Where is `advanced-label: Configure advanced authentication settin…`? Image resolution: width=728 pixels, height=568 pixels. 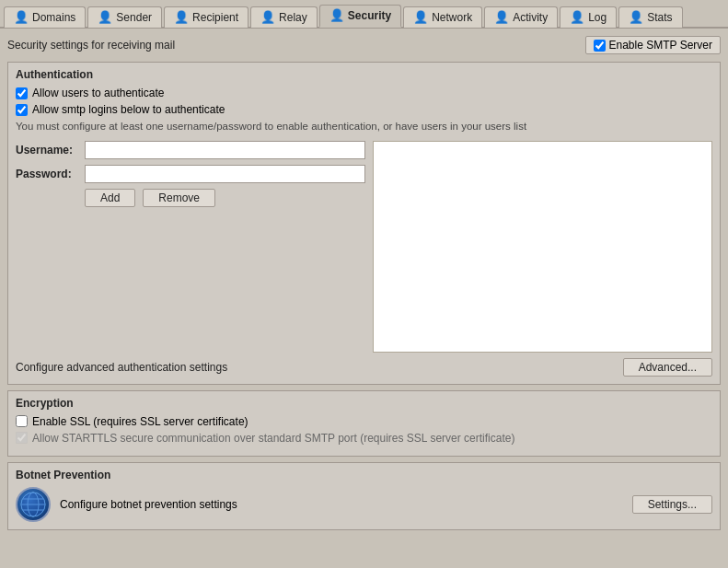 advanced-label: Configure advanced authentication settin… is located at coordinates (121, 367).